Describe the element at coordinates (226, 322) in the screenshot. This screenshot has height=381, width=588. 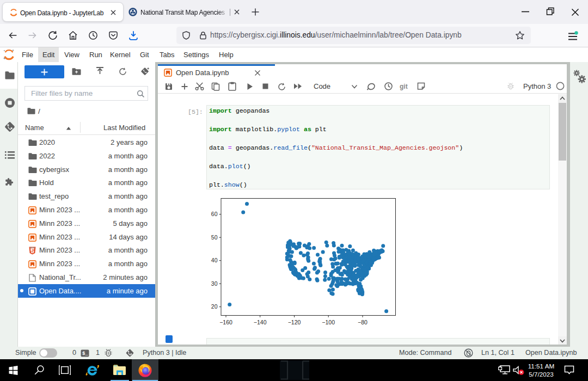
I see `svg-text: −160` at that location.